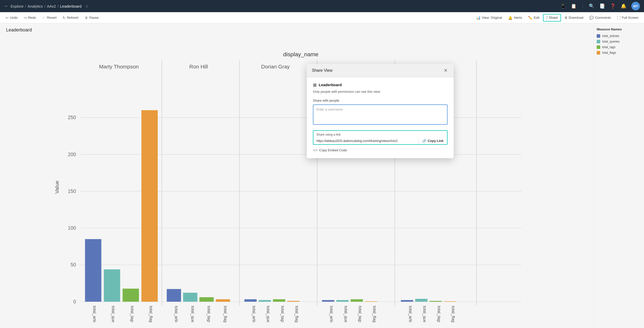  Describe the element at coordinates (333, 150) in the screenshot. I see `embed-code-label: Copy Embed Code` at that location.